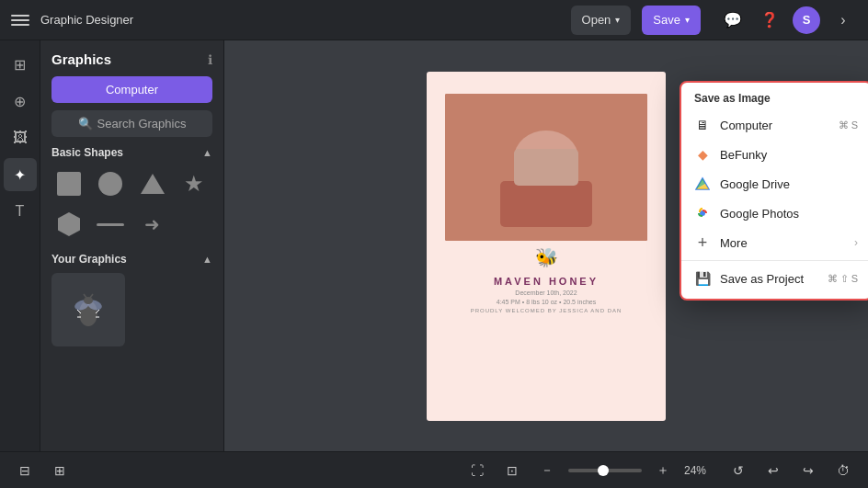 Image resolution: width=868 pixels, height=488 pixels. I want to click on zoom-thumb, so click(603, 471).